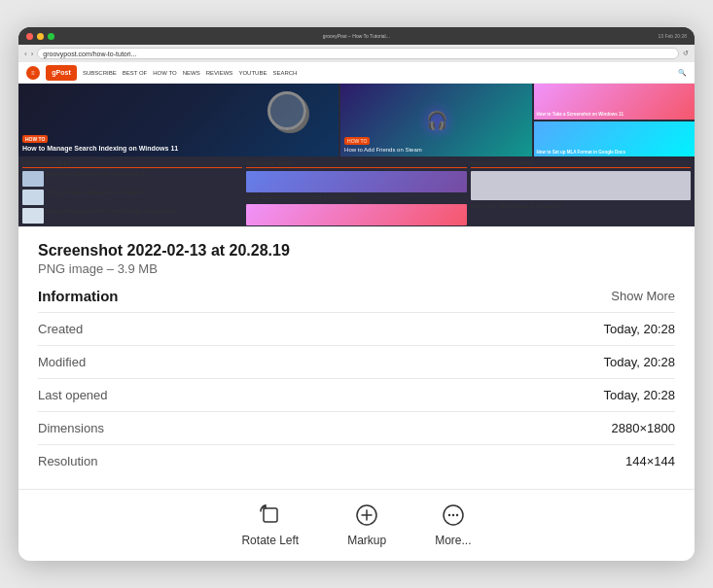  I want to click on resolution-value: 144×144, so click(650, 461).